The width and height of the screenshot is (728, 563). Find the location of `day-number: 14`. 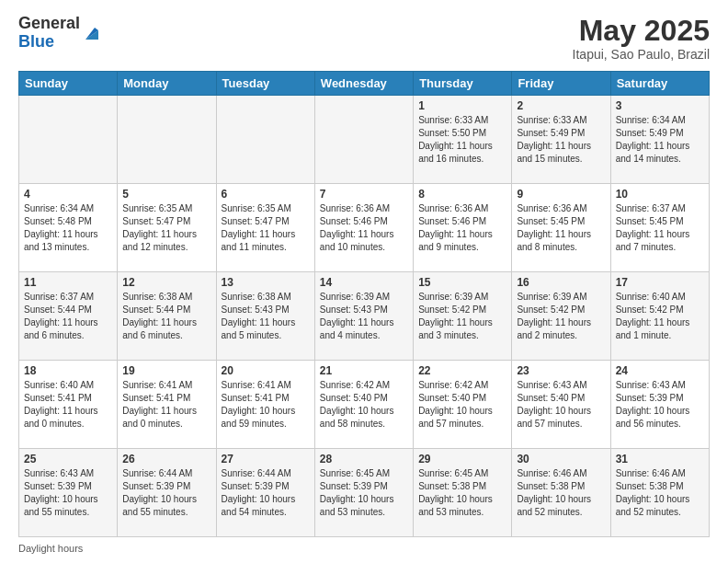

day-number: 14 is located at coordinates (364, 282).